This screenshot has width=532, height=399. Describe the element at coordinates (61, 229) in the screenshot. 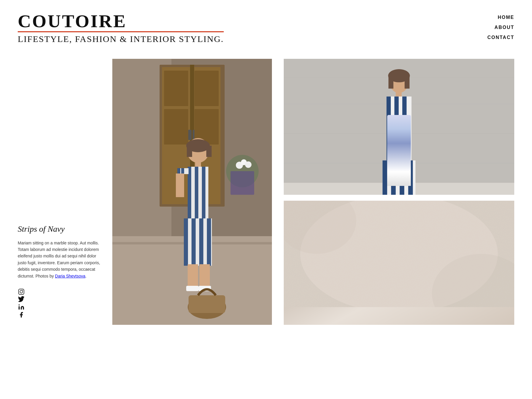

I see `post-title: Strips of Navy` at that location.